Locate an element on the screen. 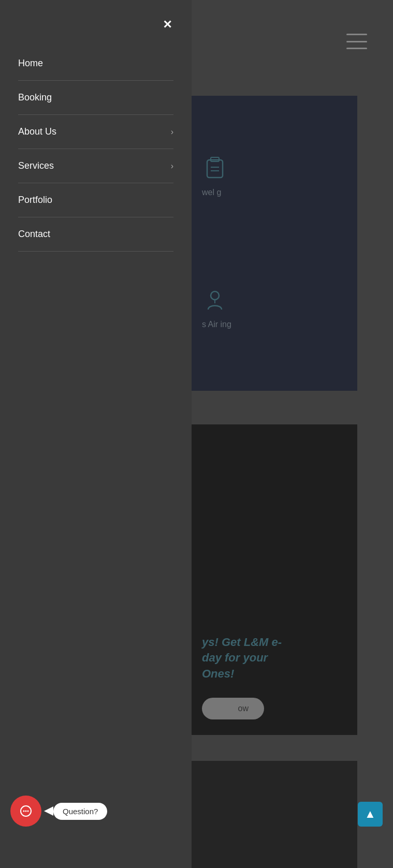 Image resolution: width=393 pixels, height=868 pixels. scroll-to-top-button: ▲ is located at coordinates (370, 814).